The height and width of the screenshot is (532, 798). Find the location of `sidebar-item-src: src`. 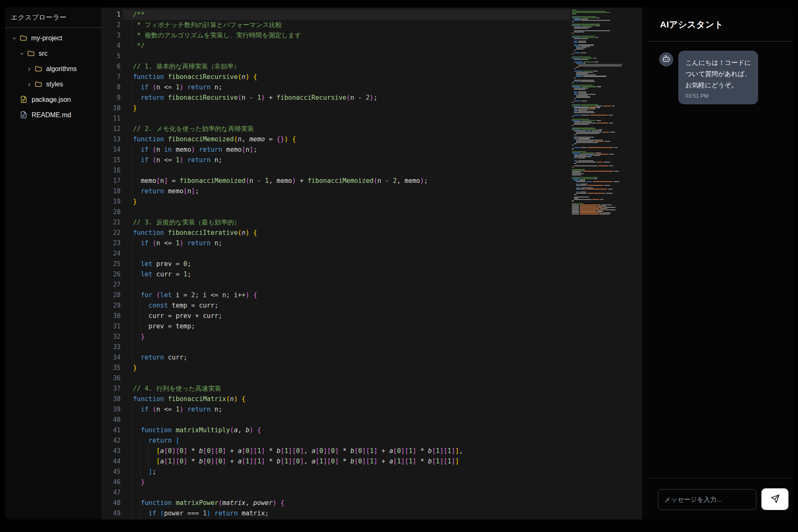

sidebar-item-src: src is located at coordinates (53, 53).